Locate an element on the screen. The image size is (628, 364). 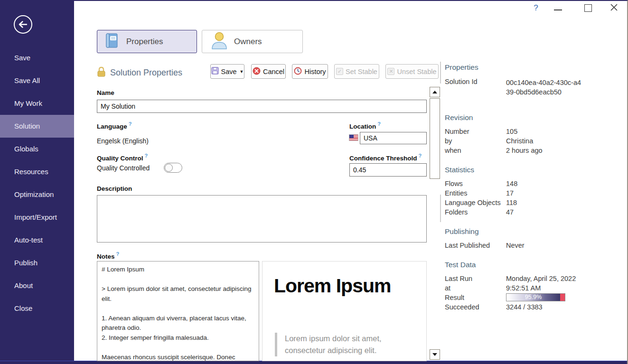
entities-value: 17 is located at coordinates (510, 193).